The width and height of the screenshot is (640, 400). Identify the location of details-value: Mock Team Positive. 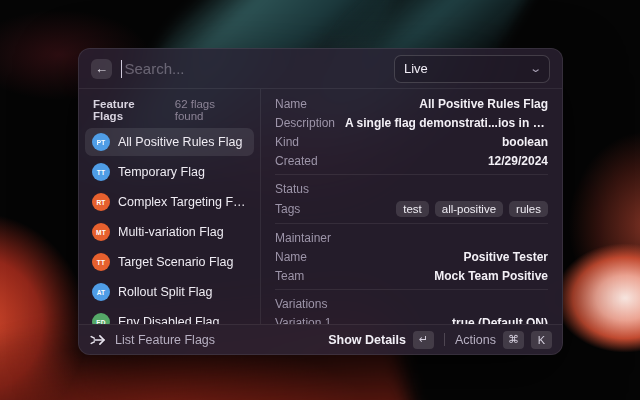
(491, 276).